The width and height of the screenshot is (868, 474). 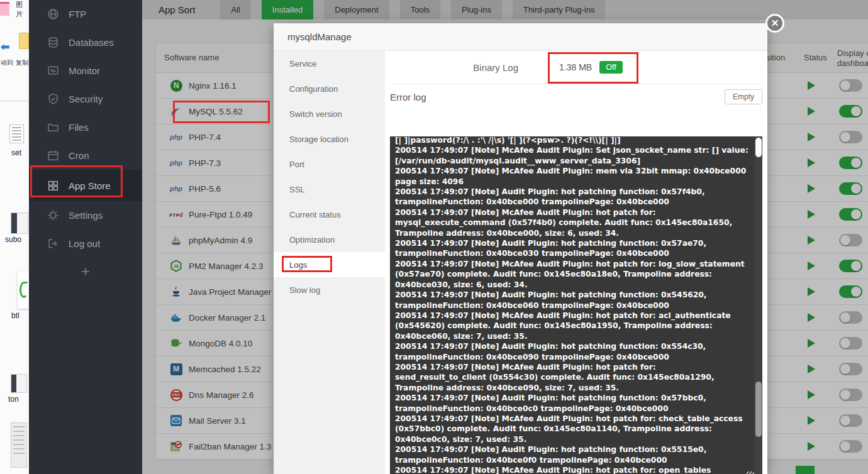 I want to click on scrollbar-thumb, so click(x=759, y=409).